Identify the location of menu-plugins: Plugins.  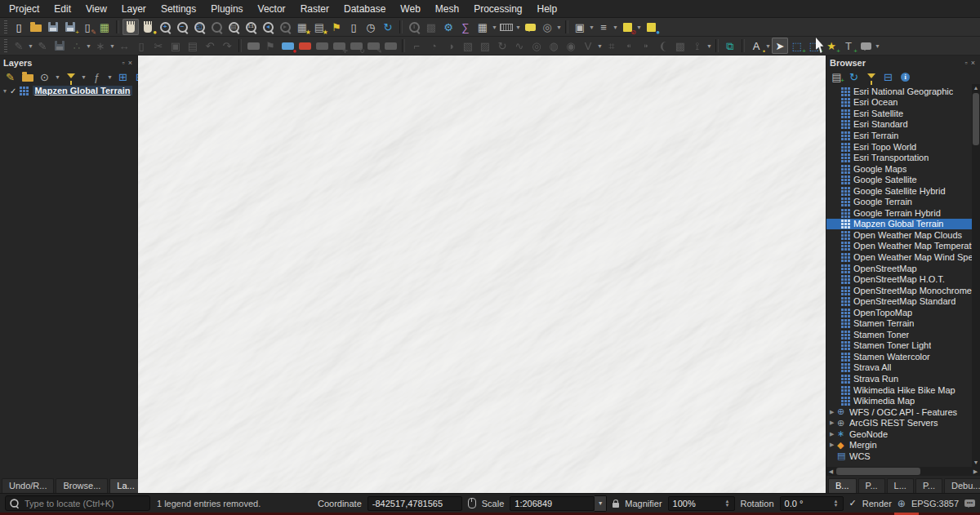
(227, 9).